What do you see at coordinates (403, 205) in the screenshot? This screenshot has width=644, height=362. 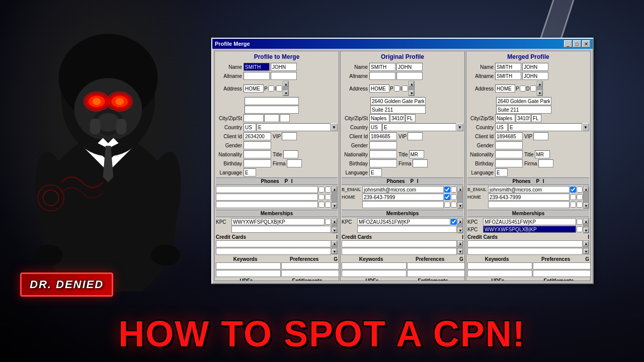 I see `col2-phone3-input` at bounding box center [403, 205].